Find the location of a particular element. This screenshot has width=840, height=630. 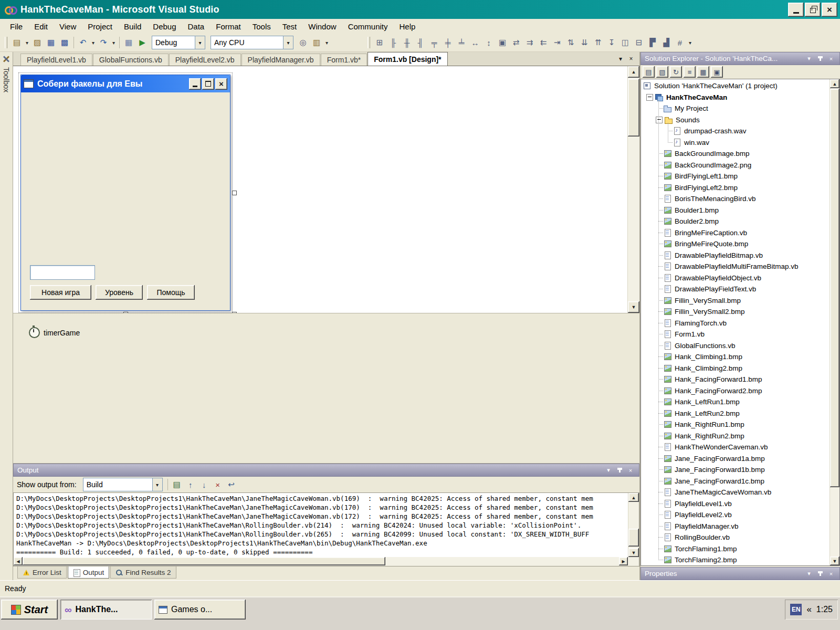

align-rights-icon: ╢ is located at coordinates (421, 43).